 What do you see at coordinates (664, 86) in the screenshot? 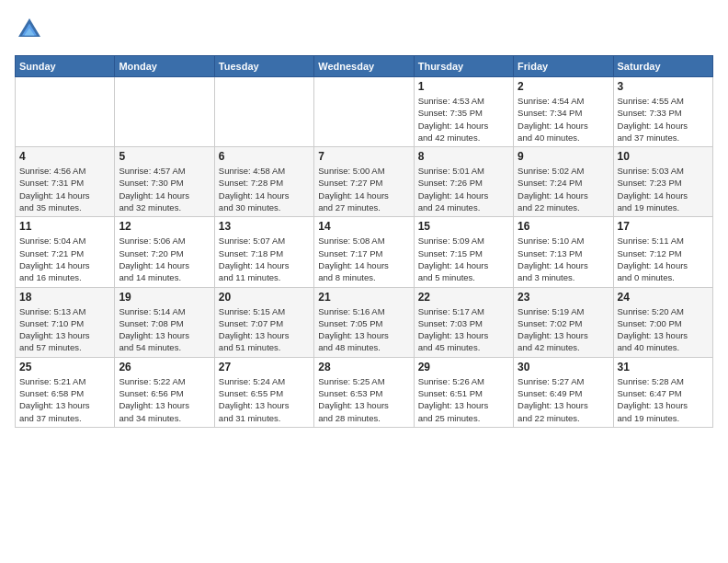
I see `day-number: 3` at bounding box center [664, 86].